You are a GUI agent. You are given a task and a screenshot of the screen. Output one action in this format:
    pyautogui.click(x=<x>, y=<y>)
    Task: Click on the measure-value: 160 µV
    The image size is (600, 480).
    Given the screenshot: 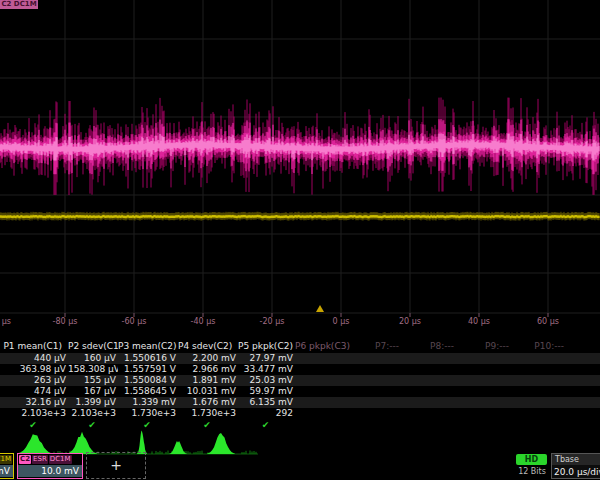 What is the action you would take?
    pyautogui.click(x=93, y=358)
    